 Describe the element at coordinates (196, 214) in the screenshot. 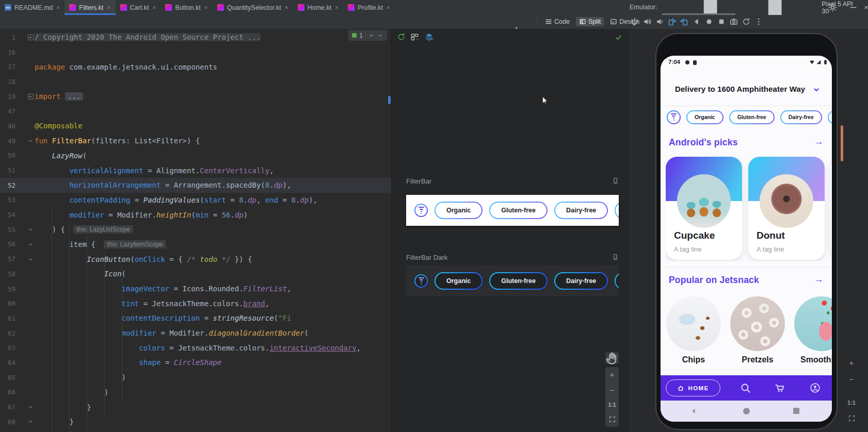

I see `code-line-54: 54 modifier = Modifier.heightIn(min = 56…` at that location.